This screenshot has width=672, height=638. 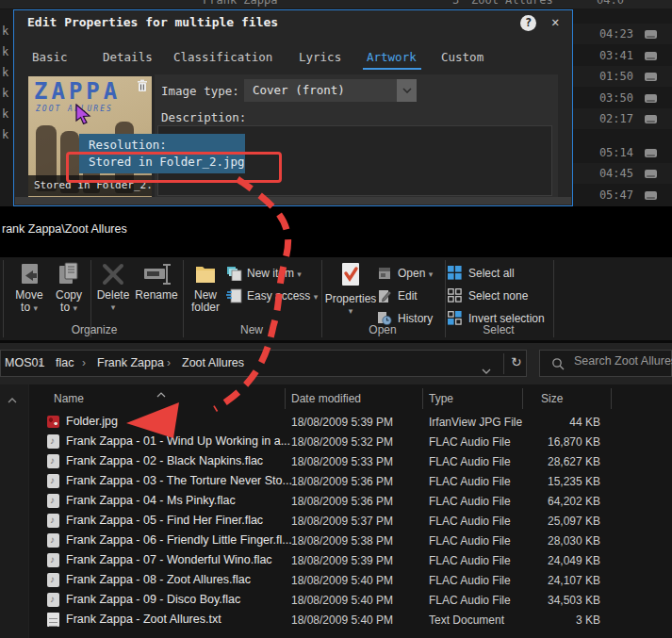 I want to click on active-tab-underline, so click(x=392, y=69).